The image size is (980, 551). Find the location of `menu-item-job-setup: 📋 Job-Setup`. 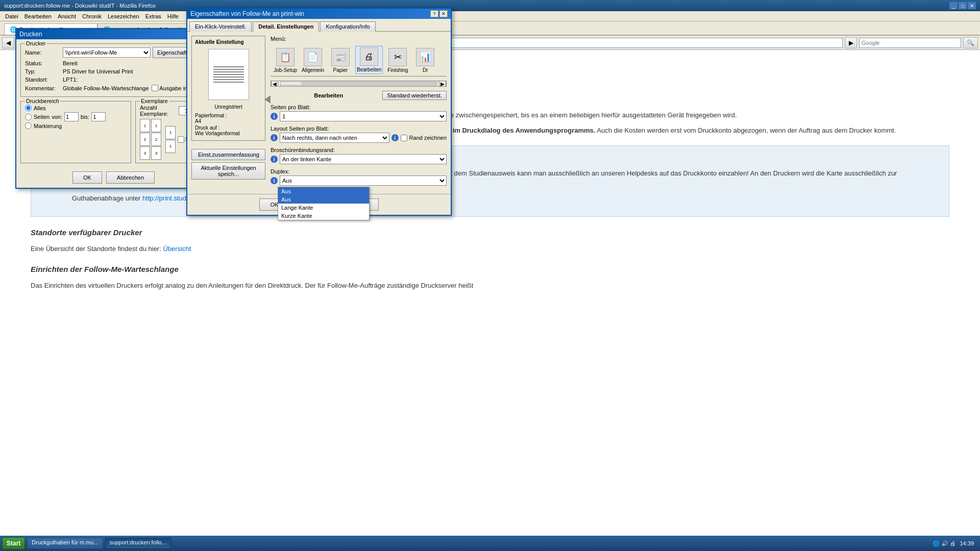

menu-item-job-setup: 📋 Job-Setup is located at coordinates (285, 60).